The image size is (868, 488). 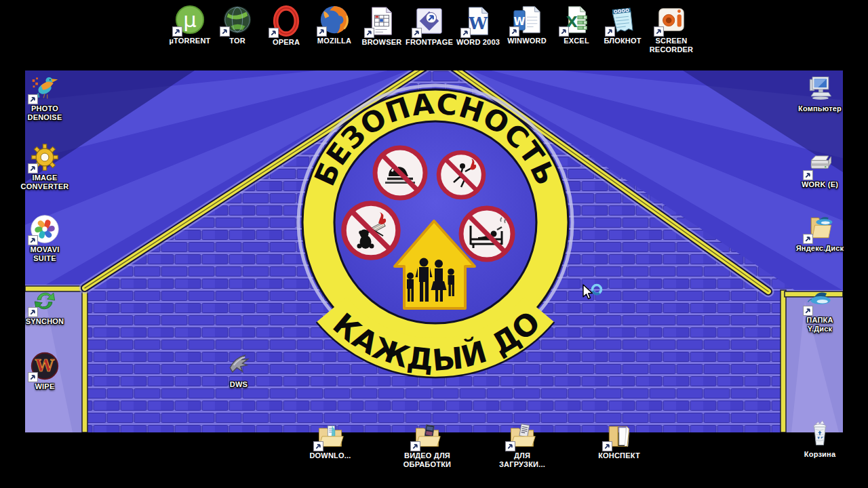 I want to click on desktop-icon-для-загрузки: ДЛЯ ЗАГРУЗКИ..., so click(x=522, y=445).